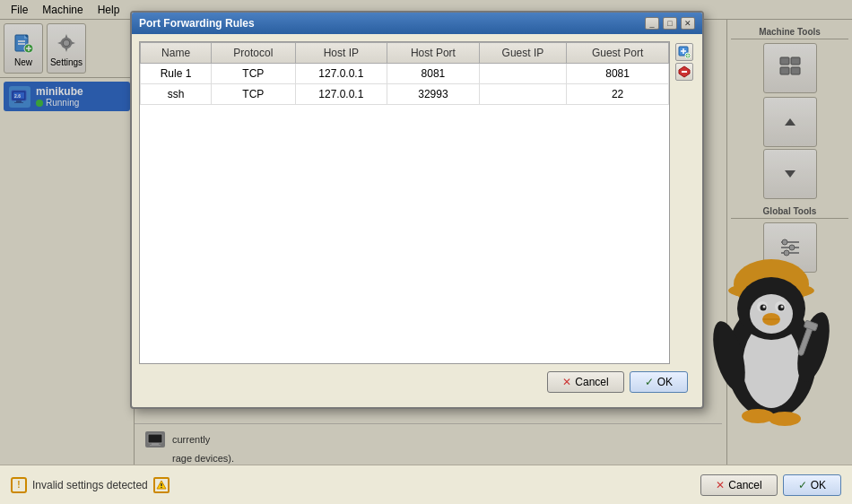 Image resolution: width=852 pixels, height=504 pixels. Describe the element at coordinates (434, 54) in the screenshot. I see `col-host-port: Host Port` at that location.